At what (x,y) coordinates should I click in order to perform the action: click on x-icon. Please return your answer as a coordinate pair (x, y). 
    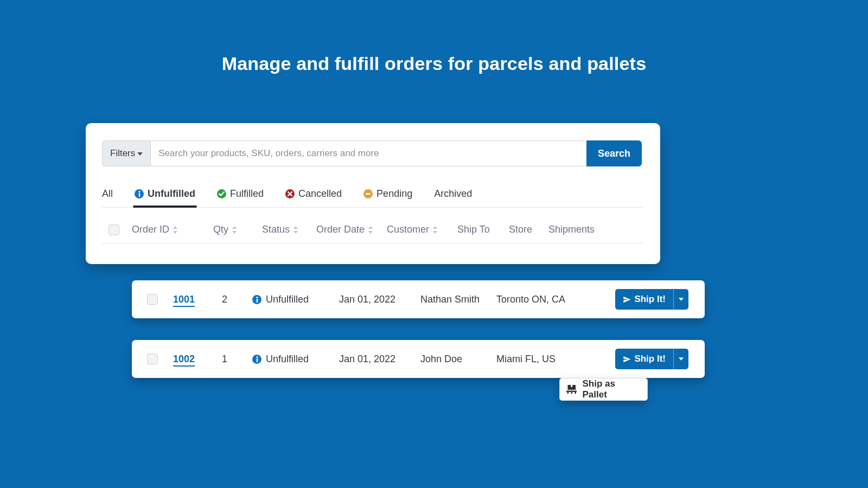
    Looking at the image, I should click on (290, 194).